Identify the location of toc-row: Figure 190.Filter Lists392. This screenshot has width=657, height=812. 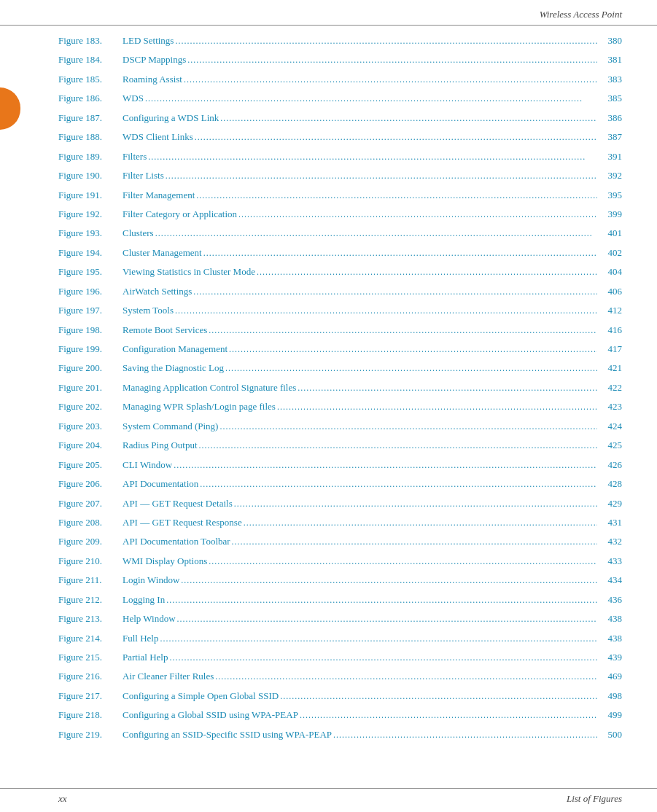
(340, 176).